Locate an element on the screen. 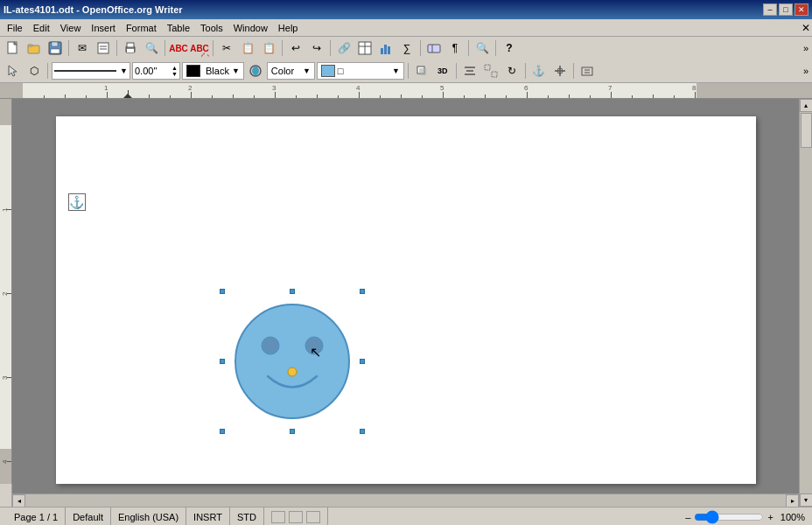 The height and width of the screenshot is (525, 812). scrollbar-h-track is located at coordinates (406, 500).